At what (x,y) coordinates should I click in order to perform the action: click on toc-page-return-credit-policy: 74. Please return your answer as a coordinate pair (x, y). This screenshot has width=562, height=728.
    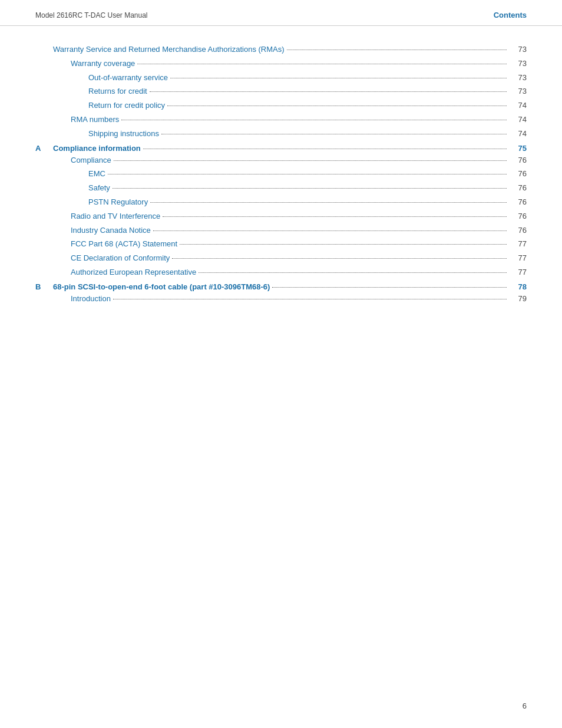
    Looking at the image, I should click on (518, 106).